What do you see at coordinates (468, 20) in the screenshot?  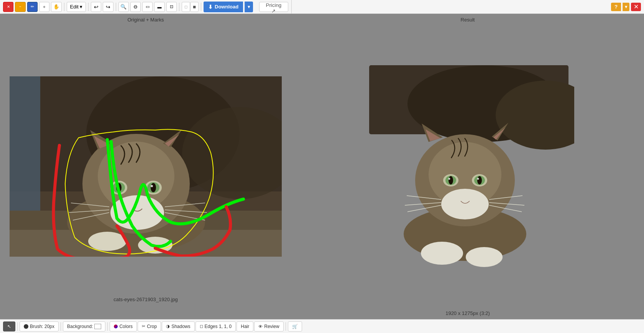 I see `right-panel-label: Result` at bounding box center [468, 20].